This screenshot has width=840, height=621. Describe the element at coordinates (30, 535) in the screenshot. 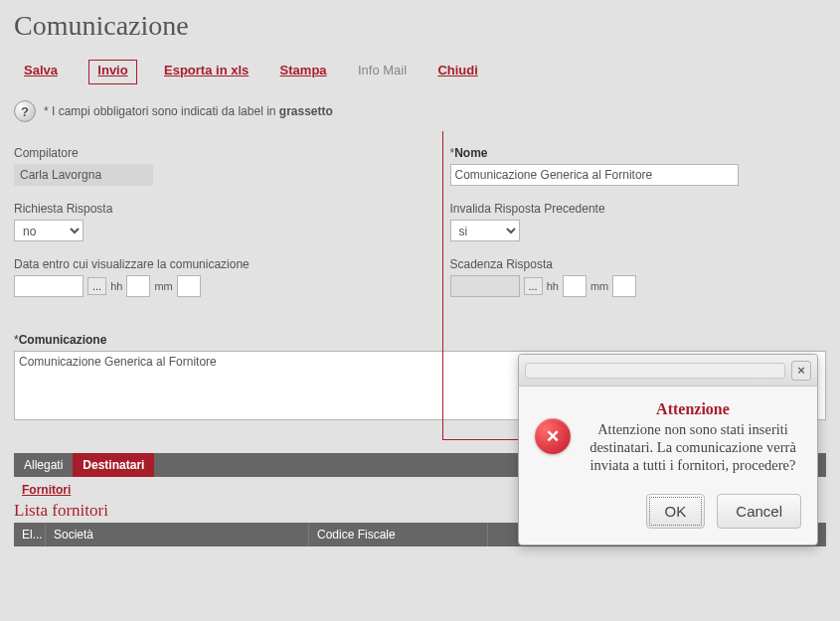

I see `col-elimina: El...` at that location.